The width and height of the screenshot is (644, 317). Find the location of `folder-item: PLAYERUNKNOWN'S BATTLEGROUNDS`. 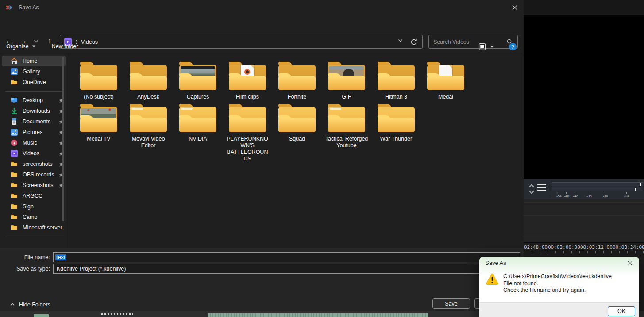

folder-item: PLAYERUNKNOWN'S BATTLEGROUNDS is located at coordinates (247, 133).